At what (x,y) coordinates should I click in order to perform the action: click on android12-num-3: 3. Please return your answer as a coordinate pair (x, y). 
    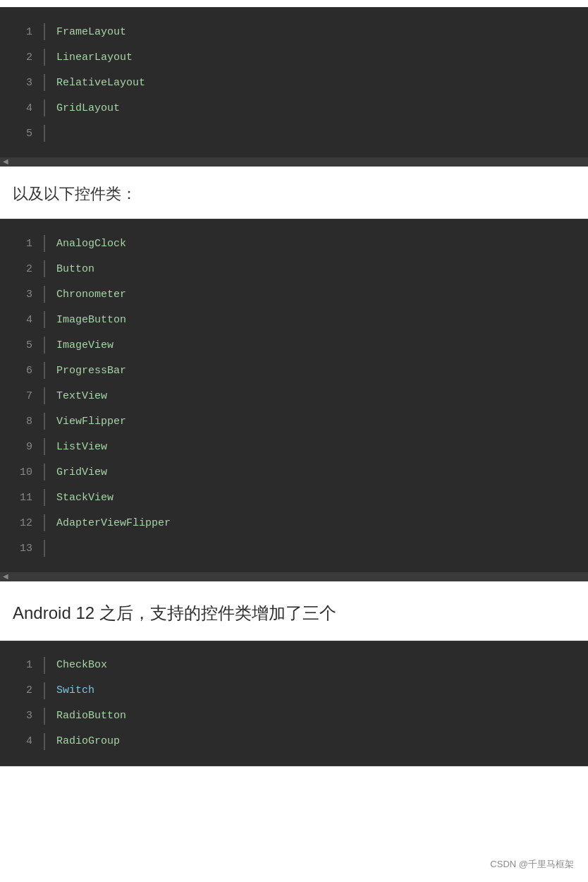
    Looking at the image, I should click on (22, 715).